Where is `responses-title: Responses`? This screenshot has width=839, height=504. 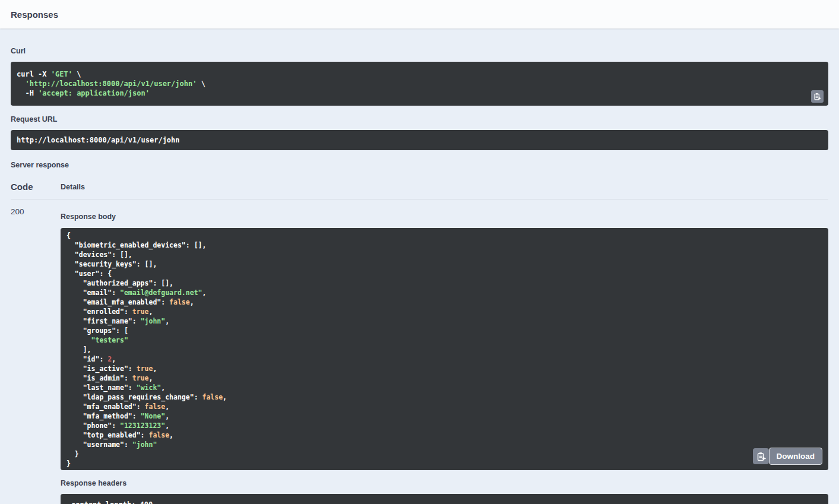
responses-title: Responses is located at coordinates (34, 14).